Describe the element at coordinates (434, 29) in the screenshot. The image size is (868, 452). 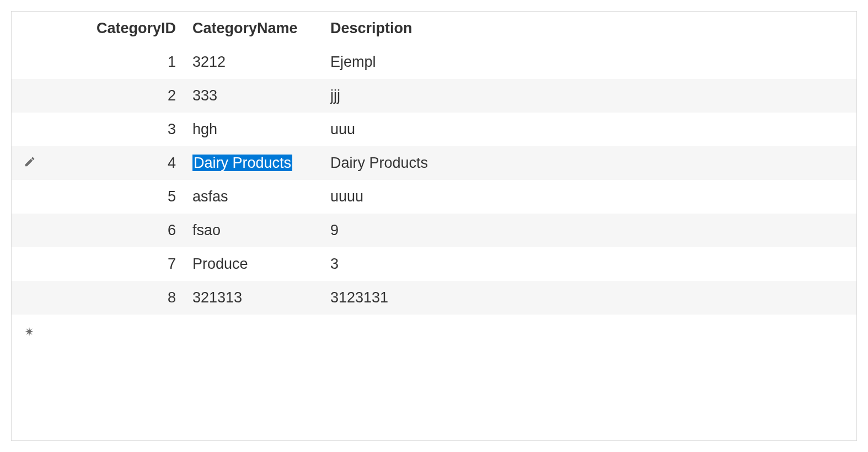
I see `header-row: CategoryID CategoryName Description` at that location.